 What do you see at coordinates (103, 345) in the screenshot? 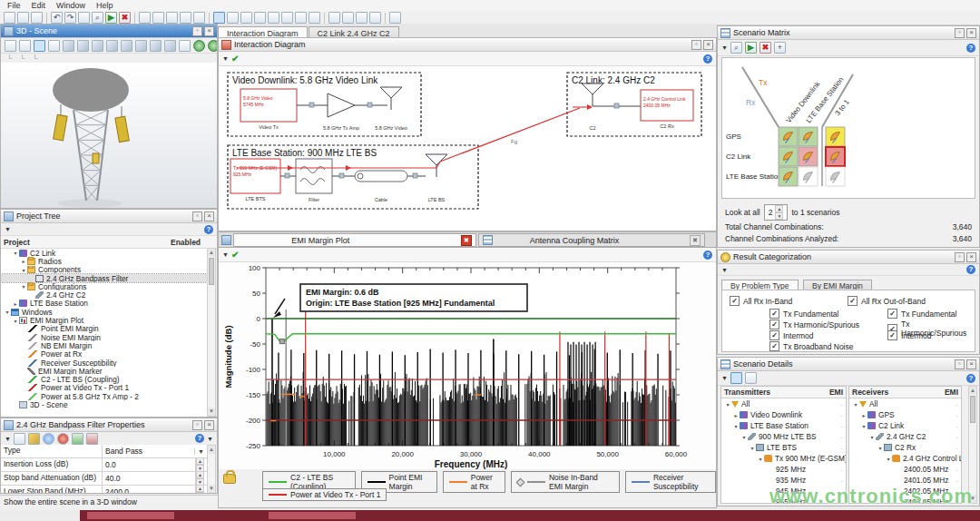
I see `tree-item-nb-emi-margin: NB EMI Margin` at bounding box center [103, 345].